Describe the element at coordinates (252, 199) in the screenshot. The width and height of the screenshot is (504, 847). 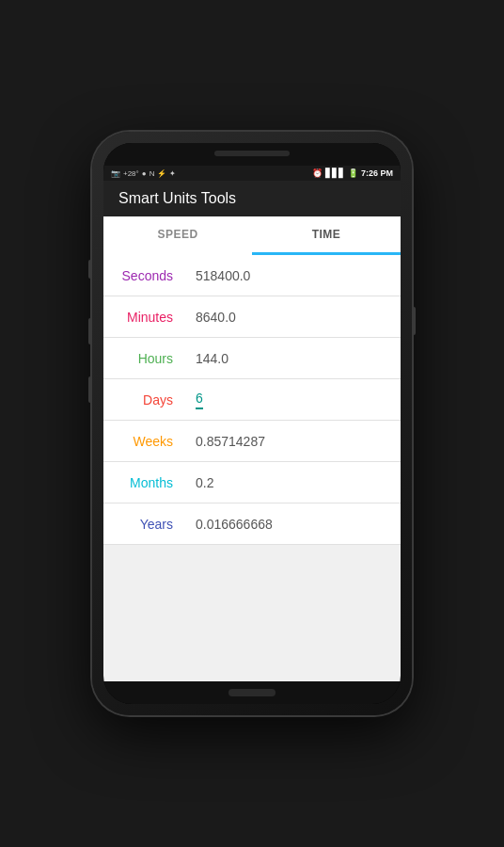
I see `app-bar: Smart Units Tools` at that location.